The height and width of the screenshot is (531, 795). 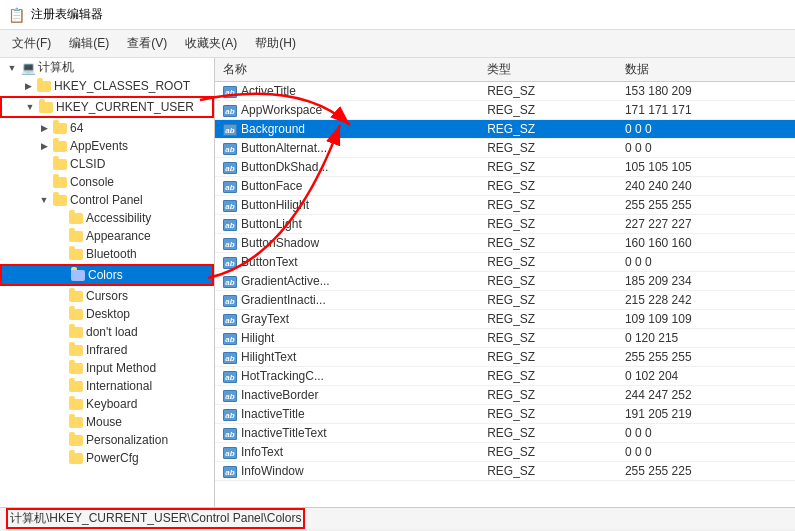 What do you see at coordinates (505, 262) in the screenshot?
I see `table-row: abButtonTextREG_SZ0 0 0` at bounding box center [505, 262].